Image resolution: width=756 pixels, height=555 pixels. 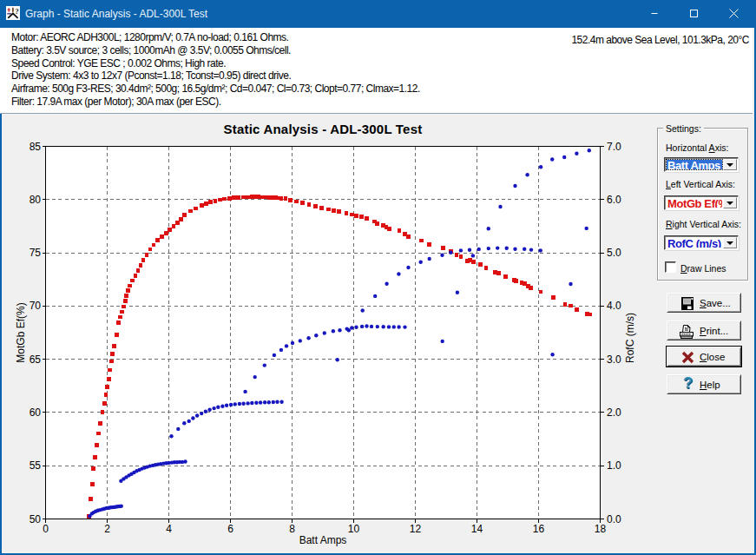 What do you see at coordinates (354, 529) in the screenshot?
I see `svg-text: 10` at bounding box center [354, 529].